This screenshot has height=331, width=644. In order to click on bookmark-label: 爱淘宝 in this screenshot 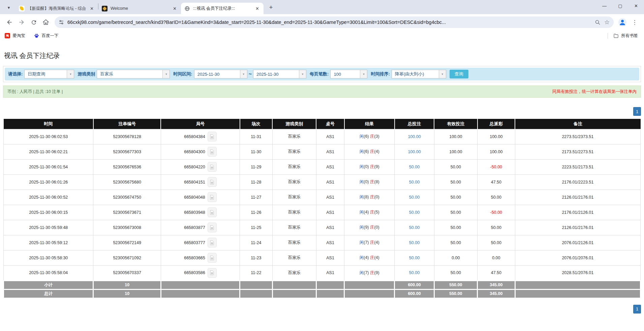, I will do `click(19, 36)`.